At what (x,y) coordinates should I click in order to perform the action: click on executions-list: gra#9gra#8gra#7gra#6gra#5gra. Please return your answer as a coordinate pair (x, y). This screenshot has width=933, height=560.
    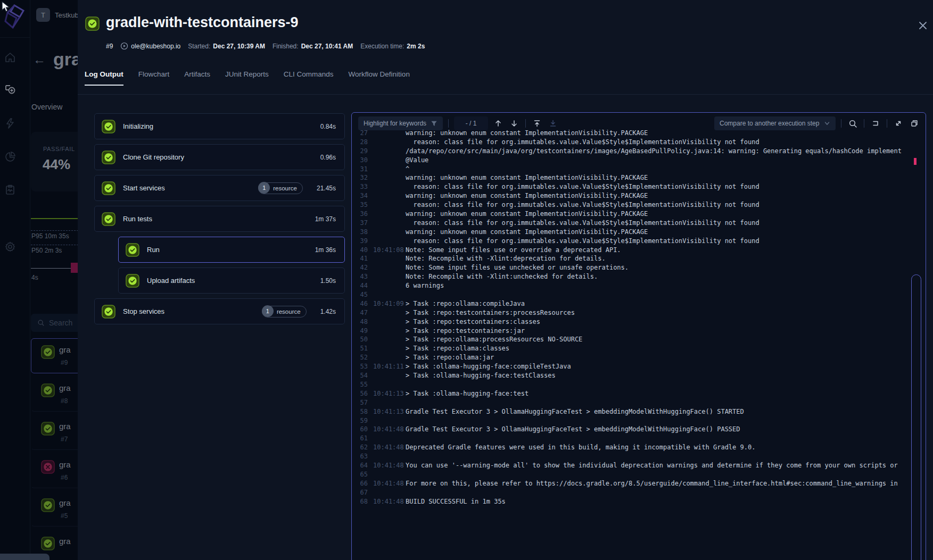
    Looking at the image, I should click on (54, 449).